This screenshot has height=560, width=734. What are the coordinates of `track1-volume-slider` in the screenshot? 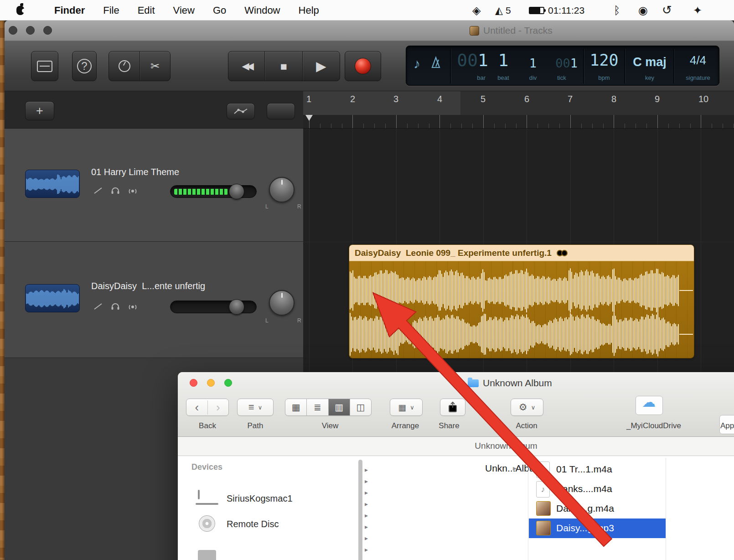 It's located at (213, 192).